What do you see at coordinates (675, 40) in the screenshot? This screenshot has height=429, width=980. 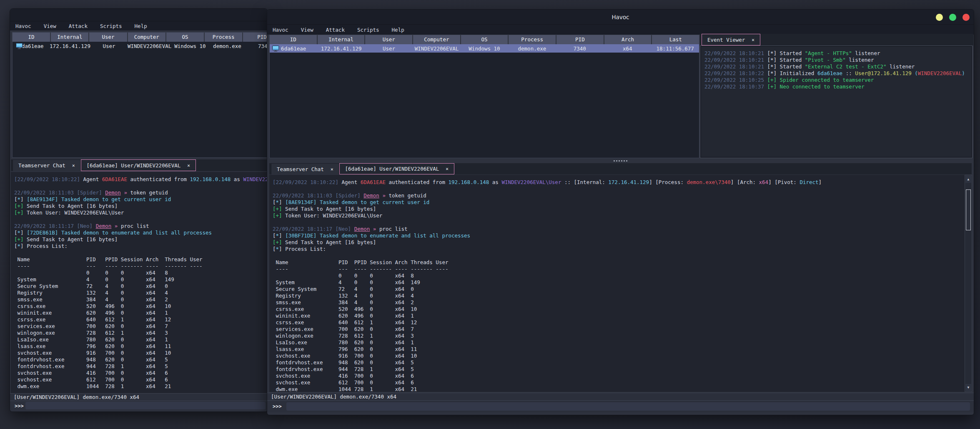 I see `column-header-last: Last` at bounding box center [675, 40].